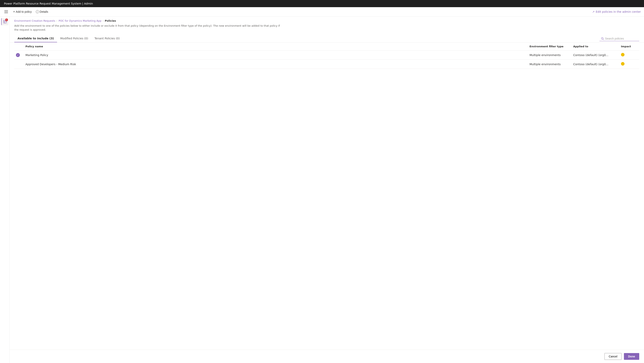  What do you see at coordinates (107, 38) in the screenshot?
I see `tab-tenant: Tenant Policies (0)` at bounding box center [107, 38].